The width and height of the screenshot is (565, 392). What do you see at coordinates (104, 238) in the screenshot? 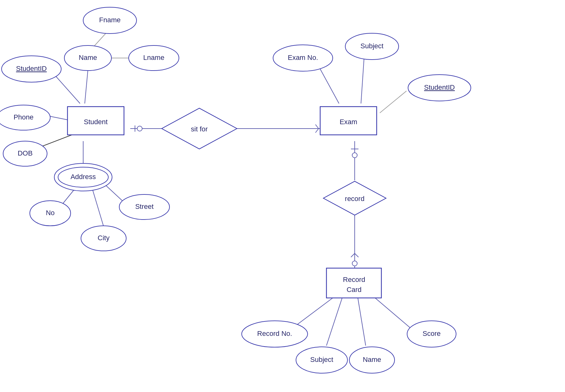
I see `label-city: City` at bounding box center [104, 238].